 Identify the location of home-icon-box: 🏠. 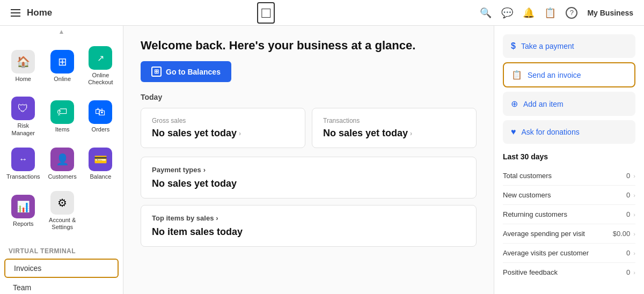
(23, 62).